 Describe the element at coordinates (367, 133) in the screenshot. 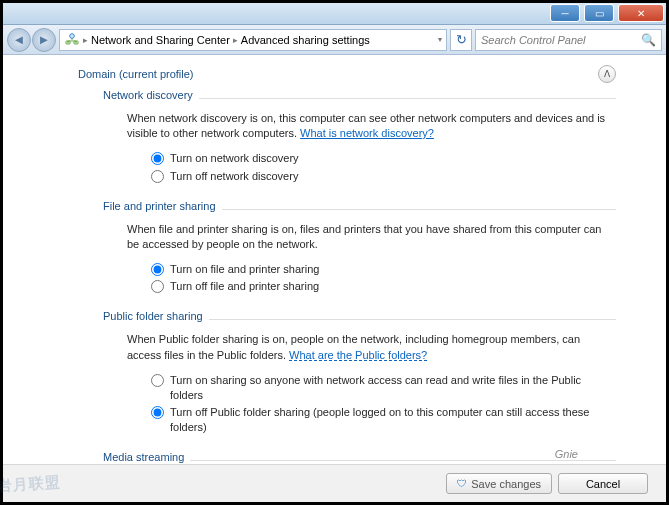

I see `help-link-network-discovery: What is network discovery?` at that location.